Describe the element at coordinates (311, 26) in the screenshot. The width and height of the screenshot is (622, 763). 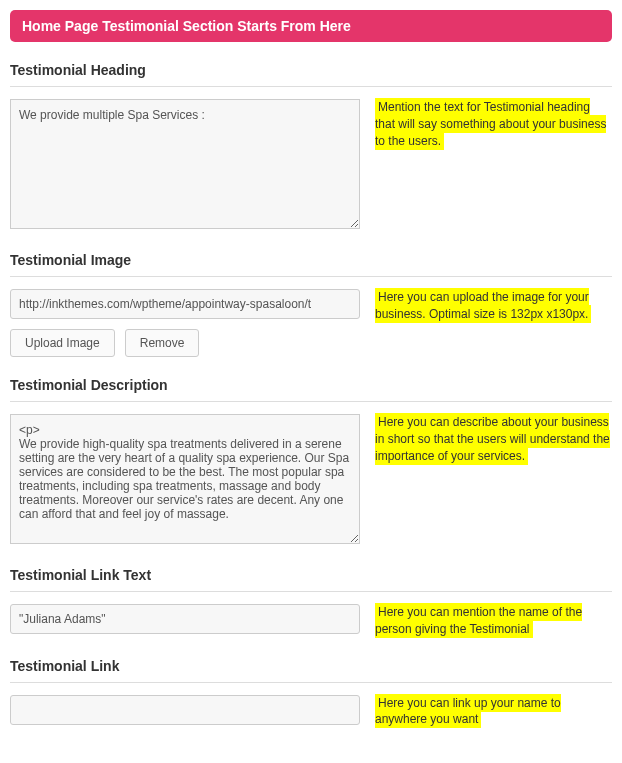
I see `section-header: Home Page Testimonial Section Starts Fro…` at that location.